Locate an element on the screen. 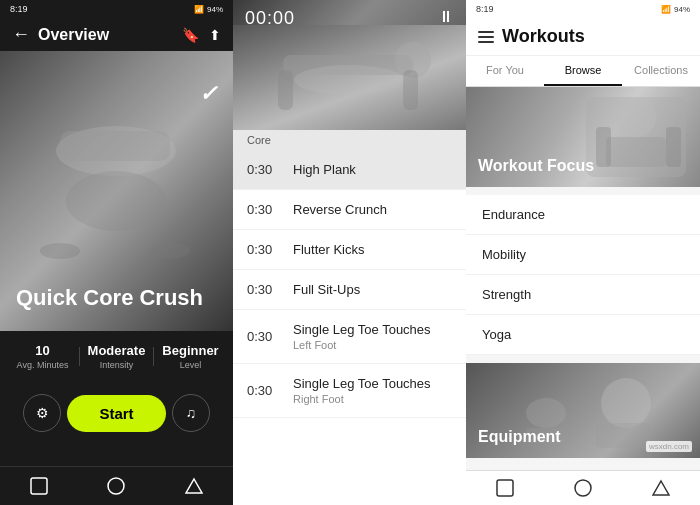 Image resolution: width=700 pixels, height=505 pixels. workouts-tabs: For You Browse Collections is located at coordinates (583, 72).